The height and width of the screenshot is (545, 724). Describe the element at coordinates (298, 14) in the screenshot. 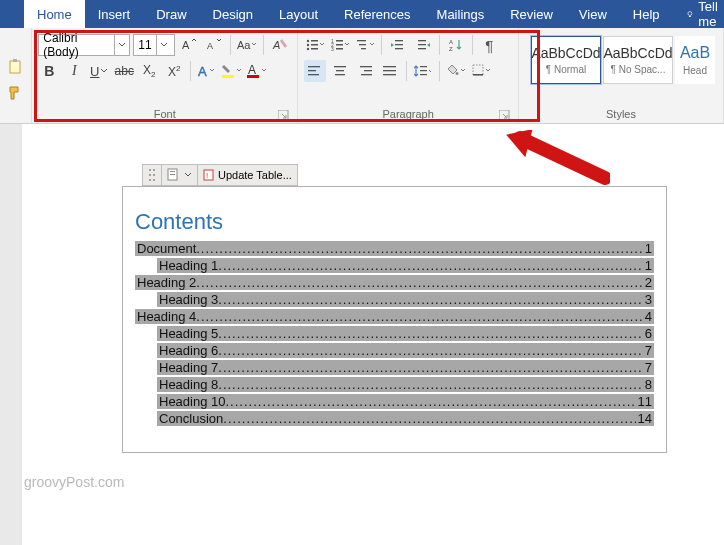

I see `tab-layout: Layout` at that location.